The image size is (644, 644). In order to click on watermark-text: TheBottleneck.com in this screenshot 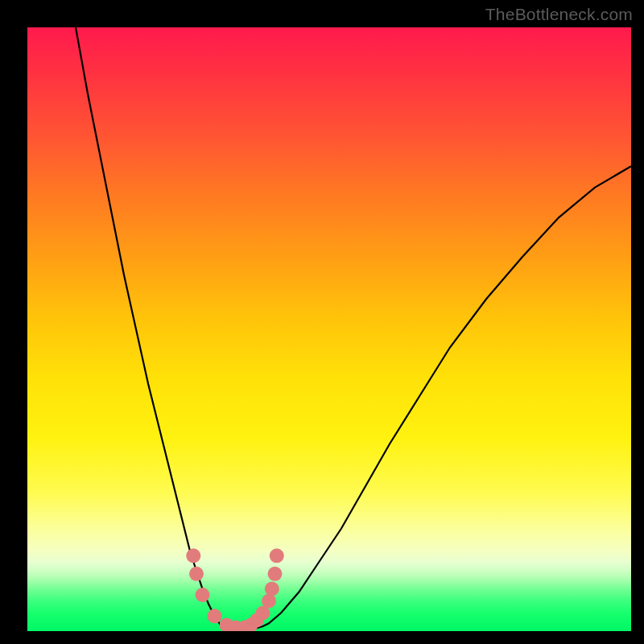, I will do `click(559, 14)`.